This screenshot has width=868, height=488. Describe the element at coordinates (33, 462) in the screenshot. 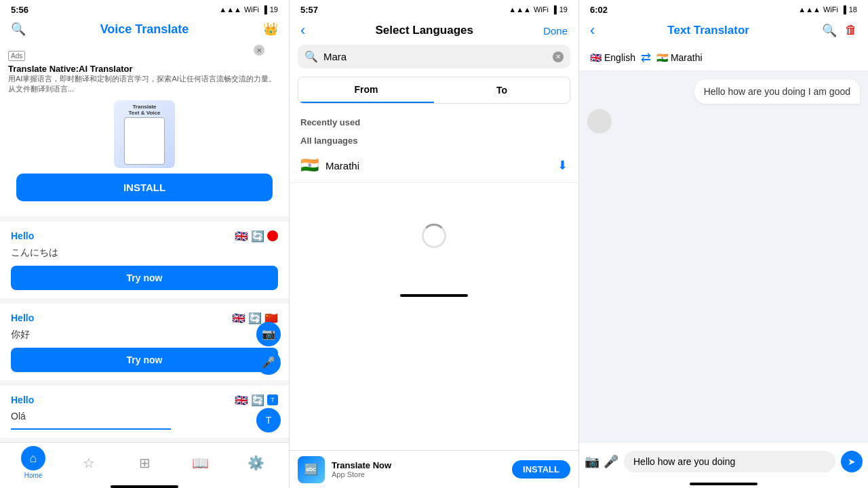

I see `nav-home: ⌂ Home` at that location.